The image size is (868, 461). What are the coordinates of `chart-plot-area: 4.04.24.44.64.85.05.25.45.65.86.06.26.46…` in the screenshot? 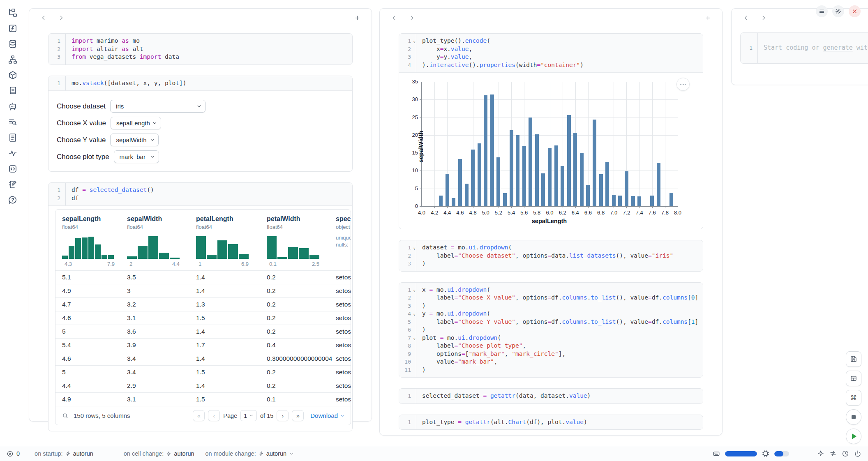 It's located at (549, 144).